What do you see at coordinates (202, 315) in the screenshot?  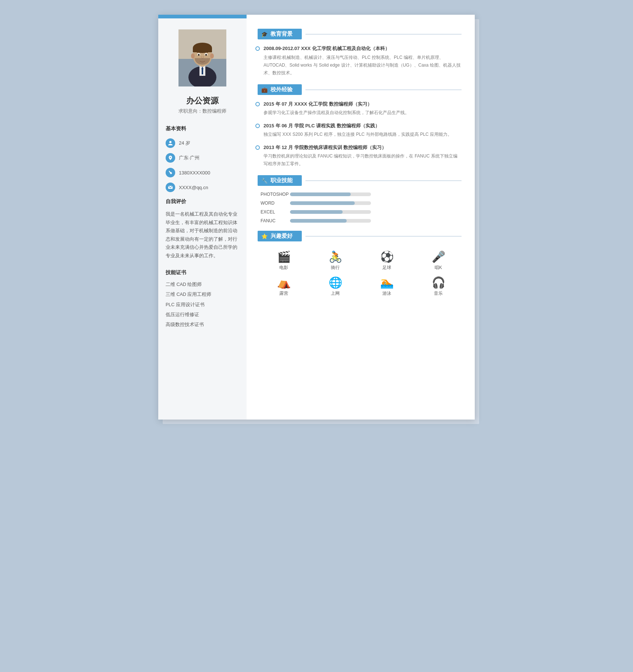 I see `cert-item: 低压运行维修证` at bounding box center [202, 315].